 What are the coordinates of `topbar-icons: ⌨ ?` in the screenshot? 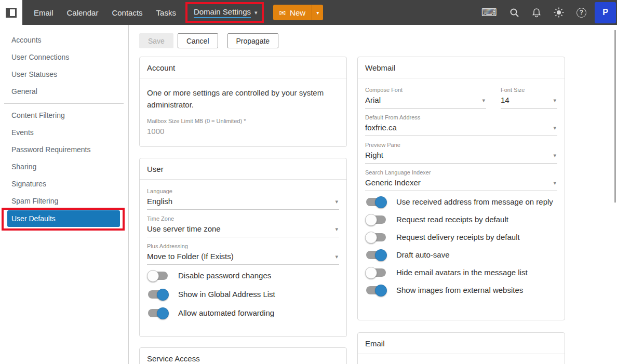 It's located at (534, 12).